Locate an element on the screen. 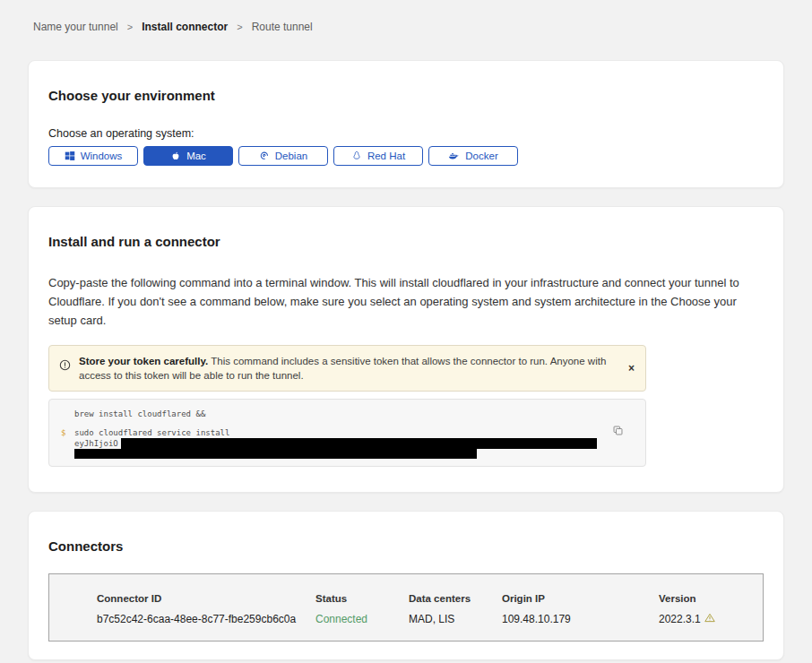 This screenshot has width=812, height=663. breadcrumb: Name your tunnel > Install connector > R… is located at coordinates (406, 16).